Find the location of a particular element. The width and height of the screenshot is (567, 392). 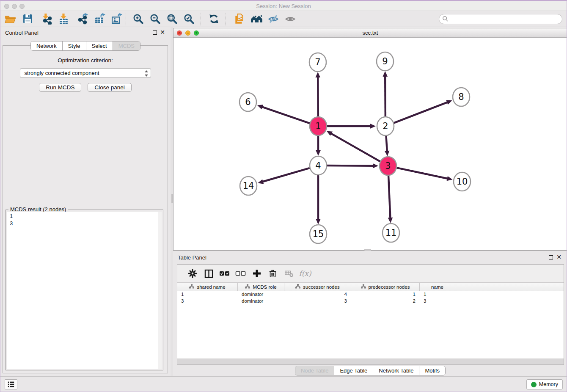

deselect-all-columns-icon is located at coordinates (241, 273).